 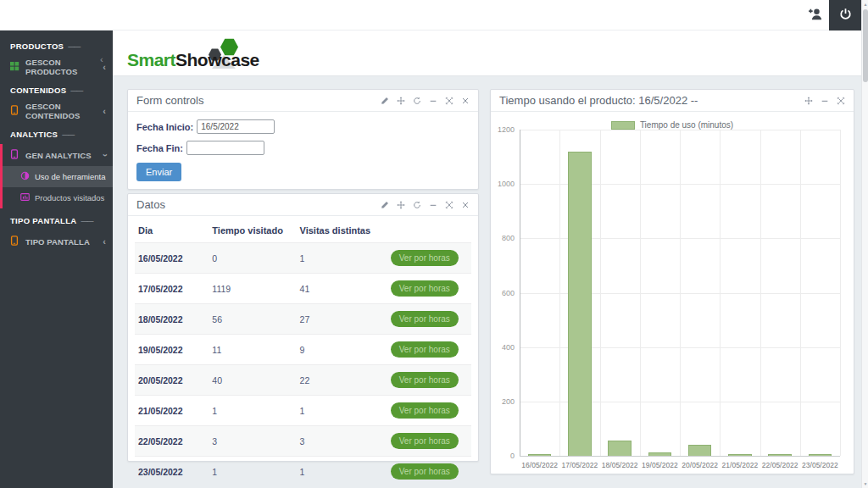 What do you see at coordinates (253, 350) in the screenshot?
I see `cell-tiempo-visitado: 11` at bounding box center [253, 350].